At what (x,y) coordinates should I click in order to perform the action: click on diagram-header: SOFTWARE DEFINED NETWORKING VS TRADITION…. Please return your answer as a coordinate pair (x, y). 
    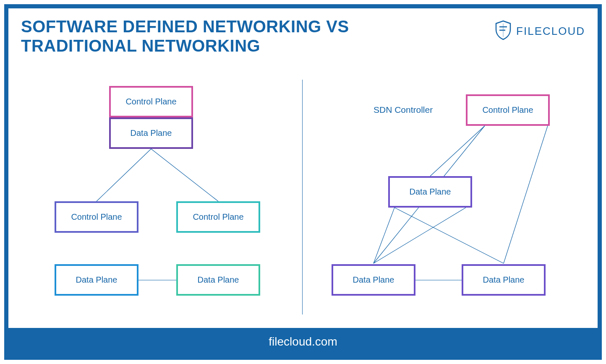
    Looking at the image, I should click on (303, 36).